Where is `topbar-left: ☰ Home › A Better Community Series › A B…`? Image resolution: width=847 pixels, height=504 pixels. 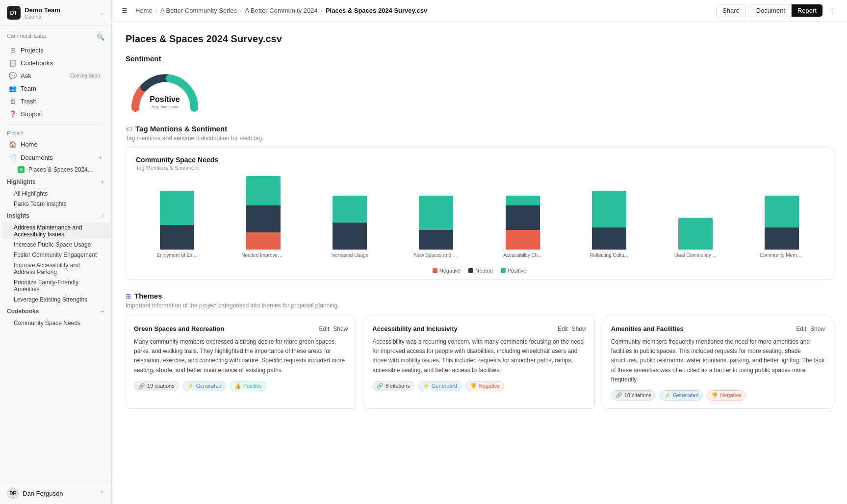 topbar-left: ☰ Home › A Better Community Series › A B… is located at coordinates (275, 11).